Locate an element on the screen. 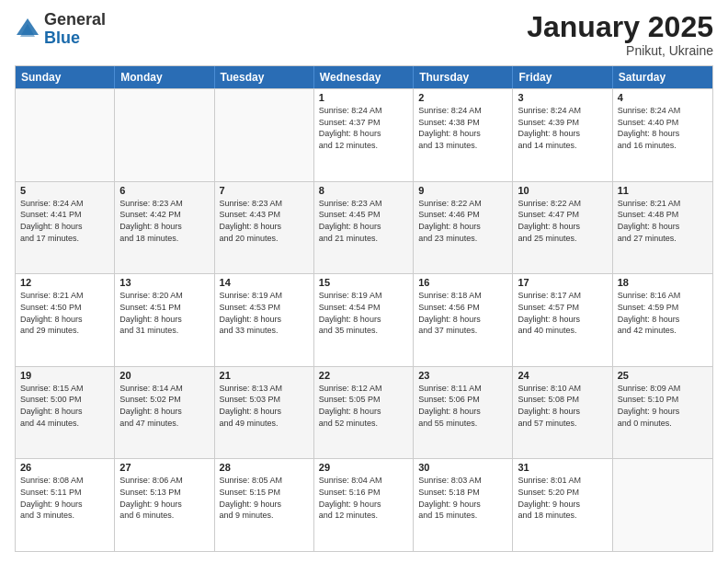  logo-blue-text: Blue is located at coordinates (63, 38).